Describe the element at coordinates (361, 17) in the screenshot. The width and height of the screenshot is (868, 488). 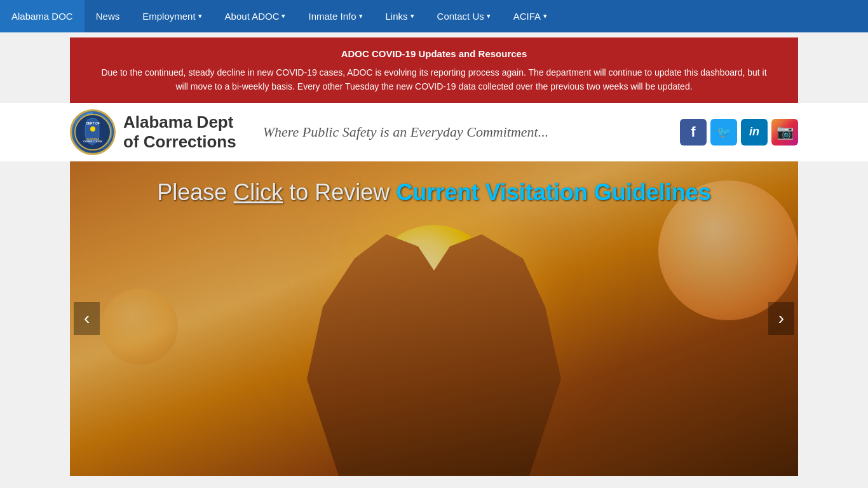
I see `inmate-info-dropdown-arrow: ▾` at that location.